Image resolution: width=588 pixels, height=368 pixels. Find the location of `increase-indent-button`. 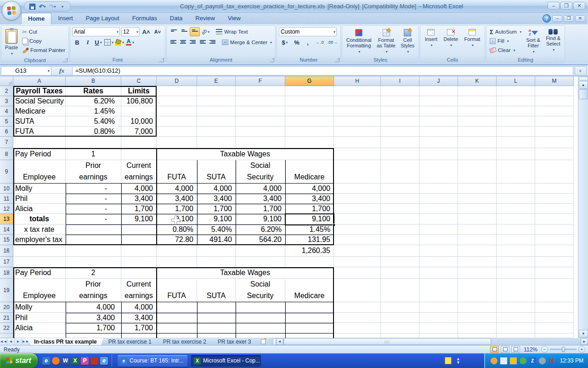

increase-indent-button is located at coordinates (212, 42).